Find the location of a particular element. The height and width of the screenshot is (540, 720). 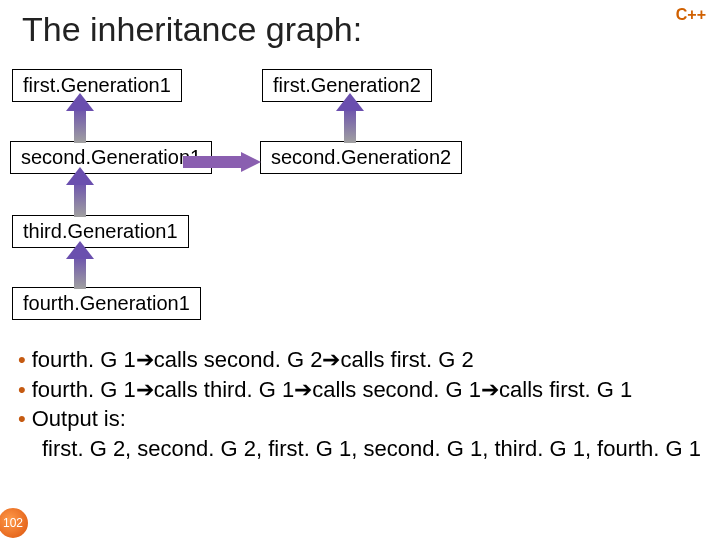

bullet-3: • Output is: is located at coordinates (362, 419).